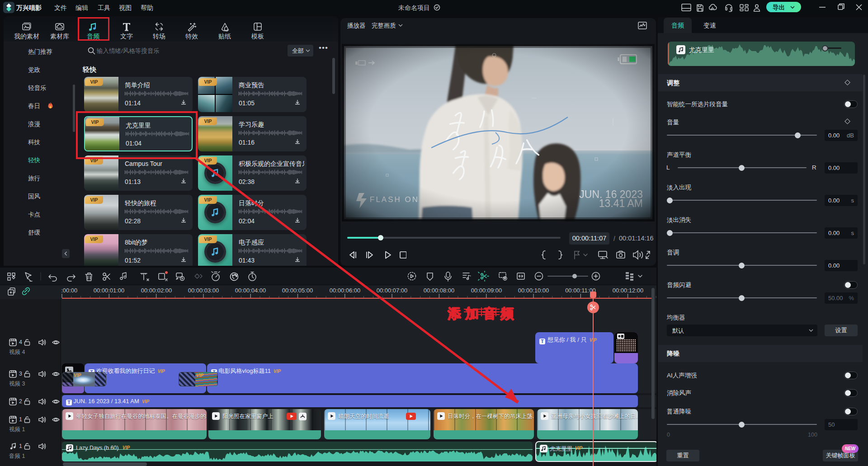 The width and height of the screenshot is (868, 466). Describe the element at coordinates (392, 290) in the screenshot. I see `svg-text: 00:00:07:00` at that location.